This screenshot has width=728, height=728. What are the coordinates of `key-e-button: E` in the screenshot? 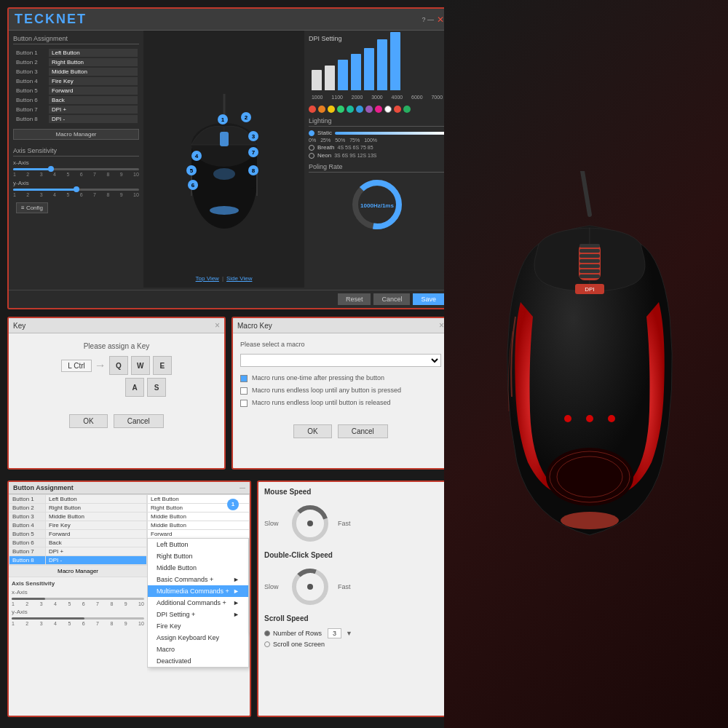 It's located at (162, 365).